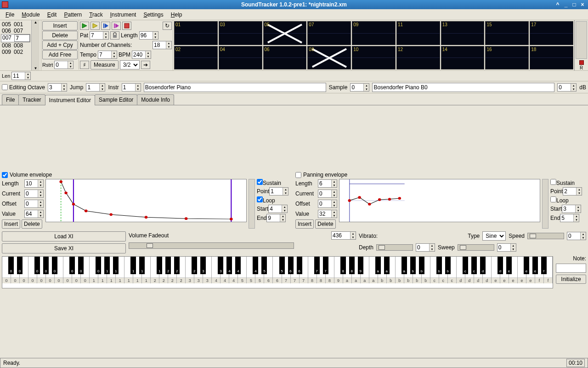  Describe the element at coordinates (95, 26) in the screenshot. I see `play-pattern-icon` at that location.